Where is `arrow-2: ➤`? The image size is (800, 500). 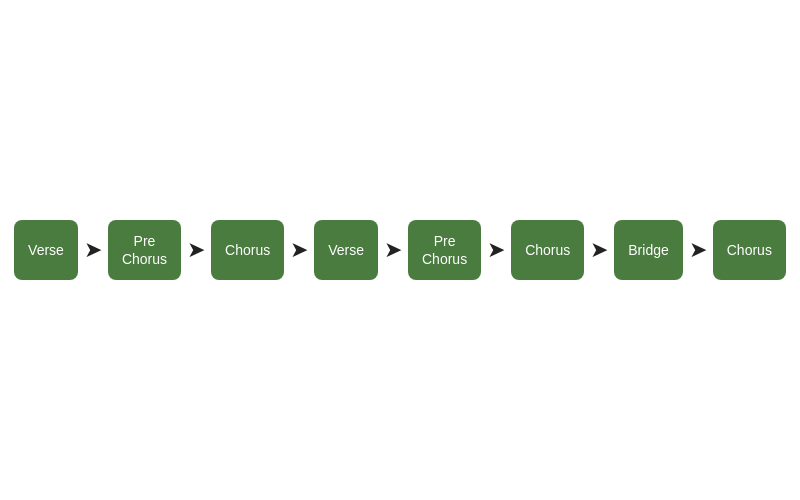
arrow-2: ➤ is located at coordinates (196, 250).